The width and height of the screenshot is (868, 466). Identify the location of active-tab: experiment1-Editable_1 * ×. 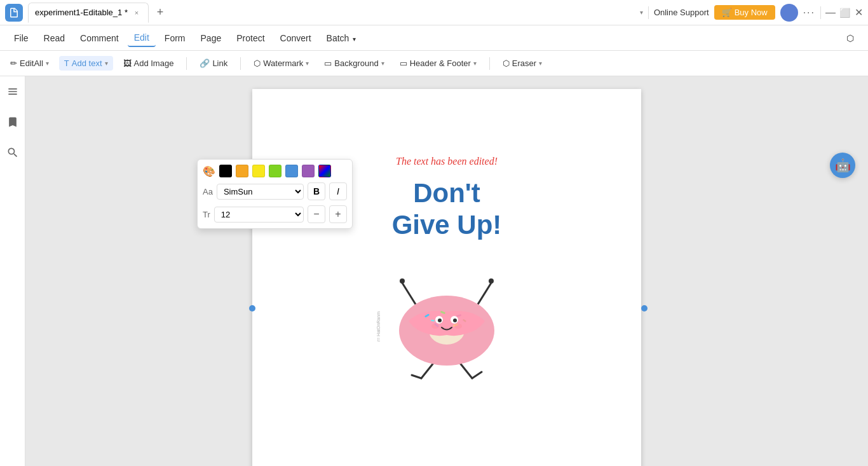
(88, 13).